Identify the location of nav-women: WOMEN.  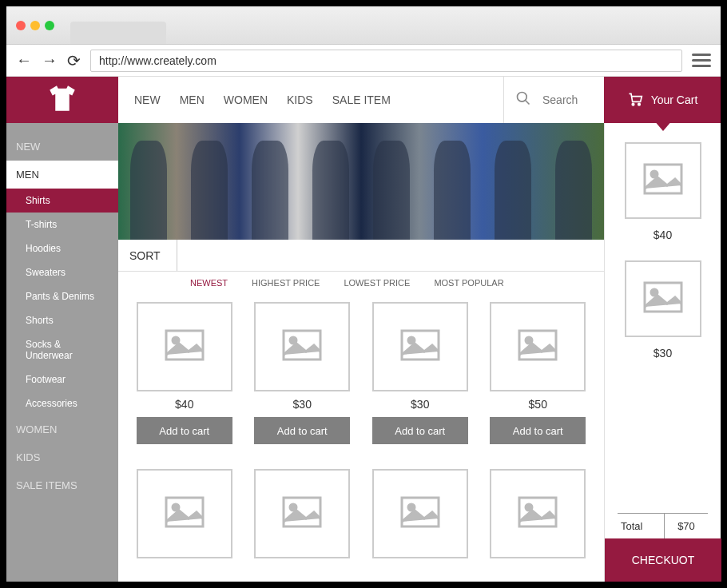
(246, 100).